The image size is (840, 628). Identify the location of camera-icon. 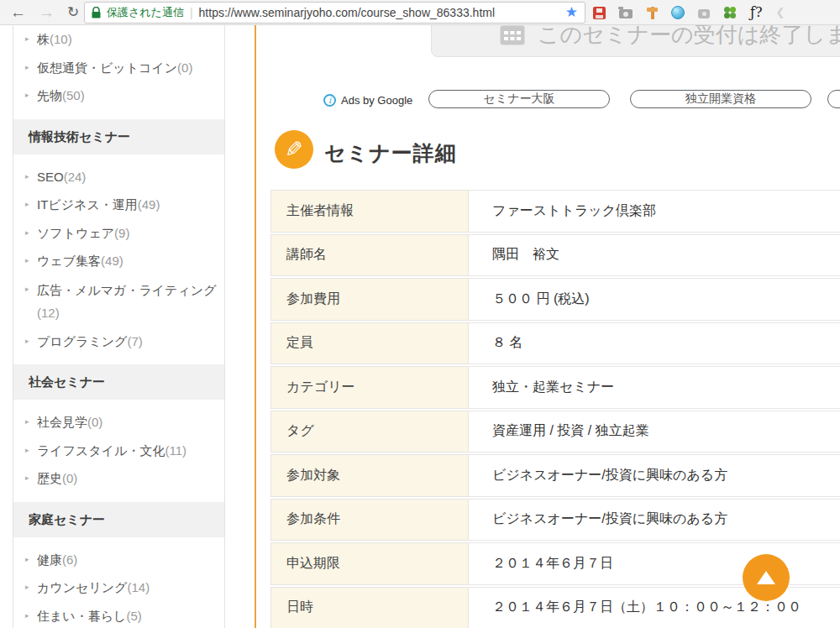
(626, 13).